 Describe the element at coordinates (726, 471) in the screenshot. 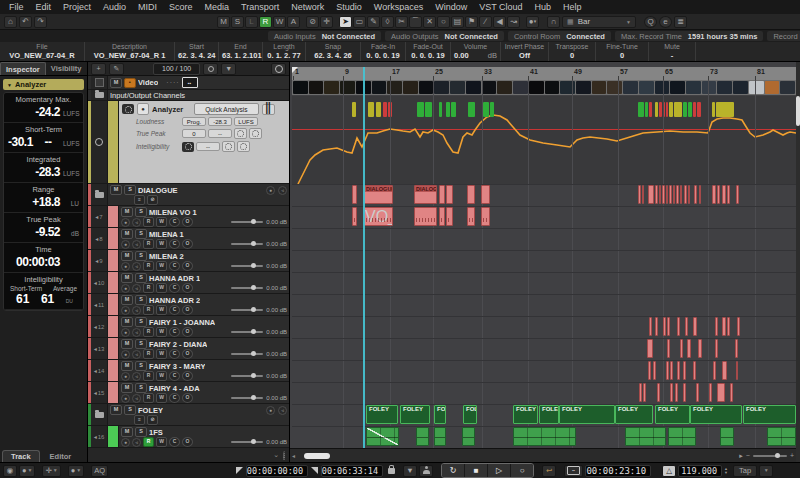

I see `tempo-spinner: ▲▼` at that location.